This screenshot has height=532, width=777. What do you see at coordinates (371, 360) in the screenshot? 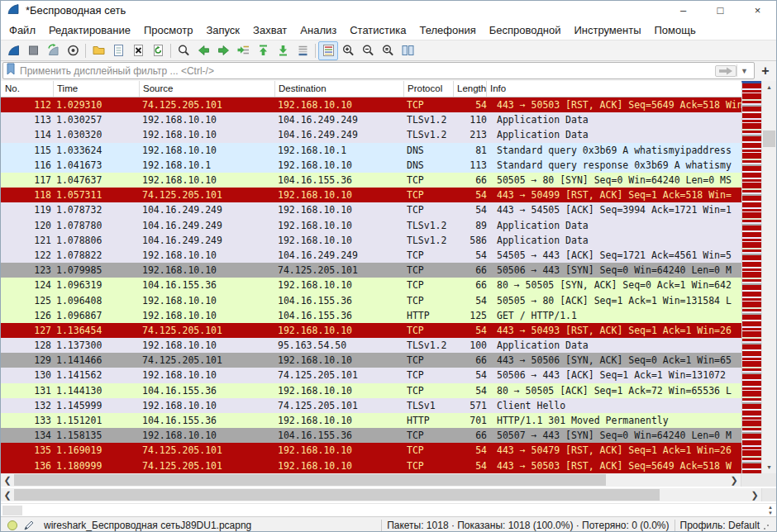
I see `packet-row: 1291.14146674.125.205.101192.168.10.10TC…` at bounding box center [371, 360].